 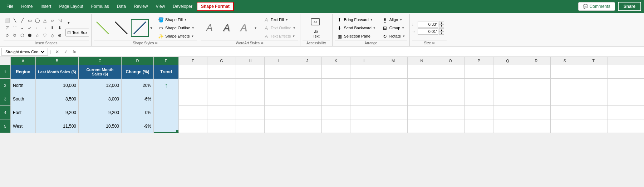 I want to click on shapes-more-btn: ▼, so click(x=69, y=23).